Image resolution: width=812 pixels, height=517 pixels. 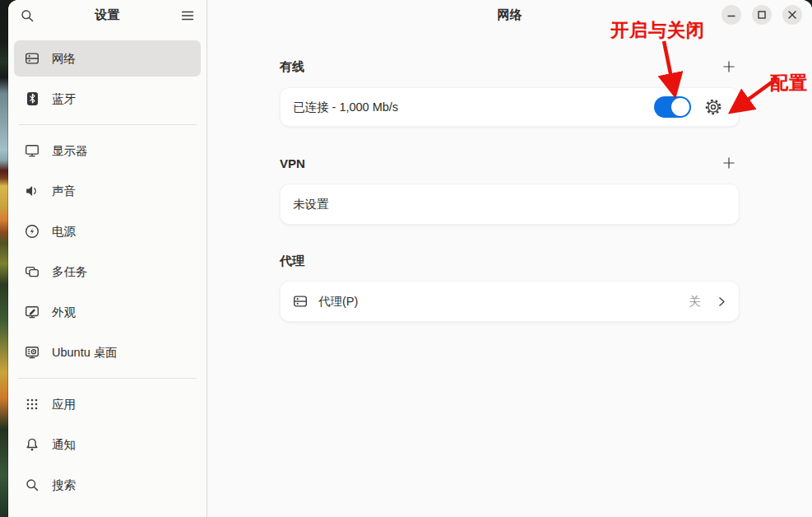 What do you see at coordinates (32, 352) in the screenshot?
I see `ubuntu-desktop-icon` at bounding box center [32, 352].